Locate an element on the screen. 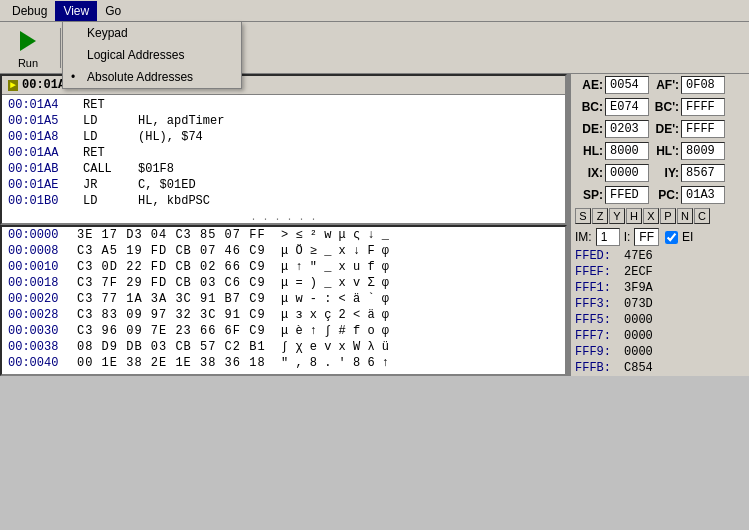 Image resolution: width=749 pixels, height=530 pixels. i-label: I: is located at coordinates (628, 237).